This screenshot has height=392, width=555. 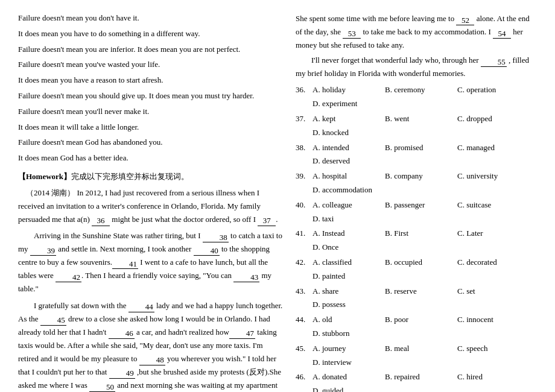 What do you see at coordinates (118, 235) in the screenshot?
I see `para2-text: Arriving in the Sunshine State was rathe…` at bounding box center [118, 235].